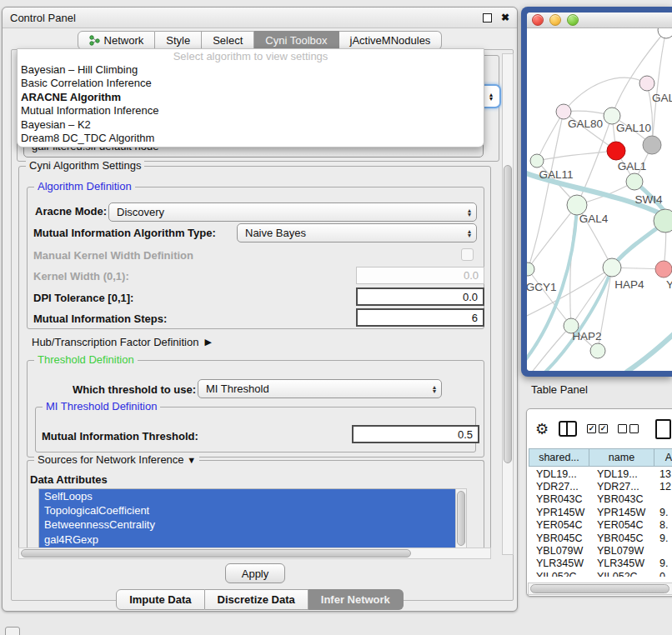 The width and height of the screenshot is (672, 635). Describe the element at coordinates (415, 434) in the screenshot. I see `mi-threshold-field: 0.5` at that location.